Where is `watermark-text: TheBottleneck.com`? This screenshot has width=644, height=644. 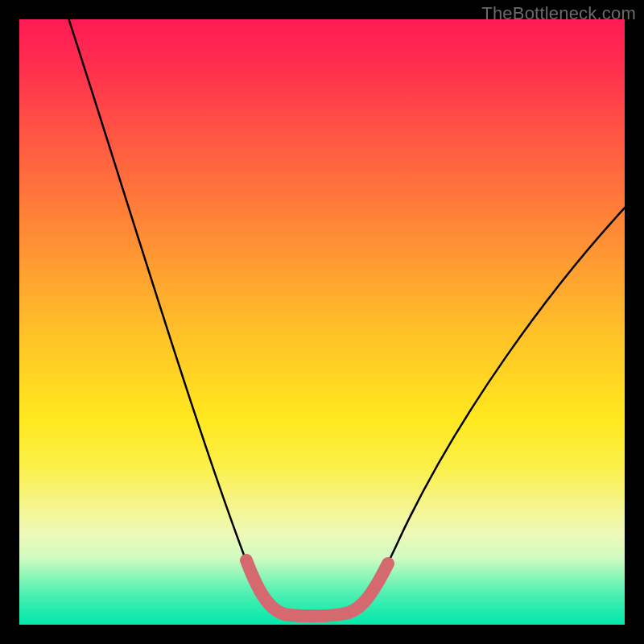
watermark-text: TheBottleneck.com is located at coordinates (559, 14).